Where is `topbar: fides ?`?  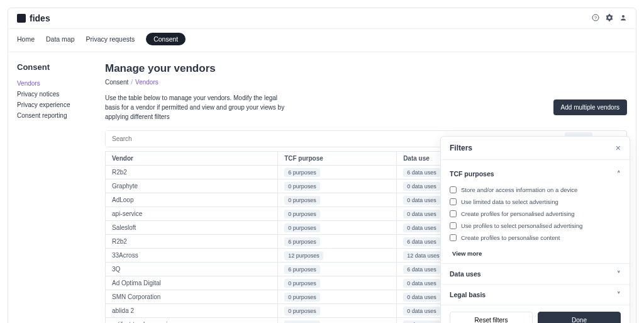 topbar: fides ? is located at coordinates (322, 19).